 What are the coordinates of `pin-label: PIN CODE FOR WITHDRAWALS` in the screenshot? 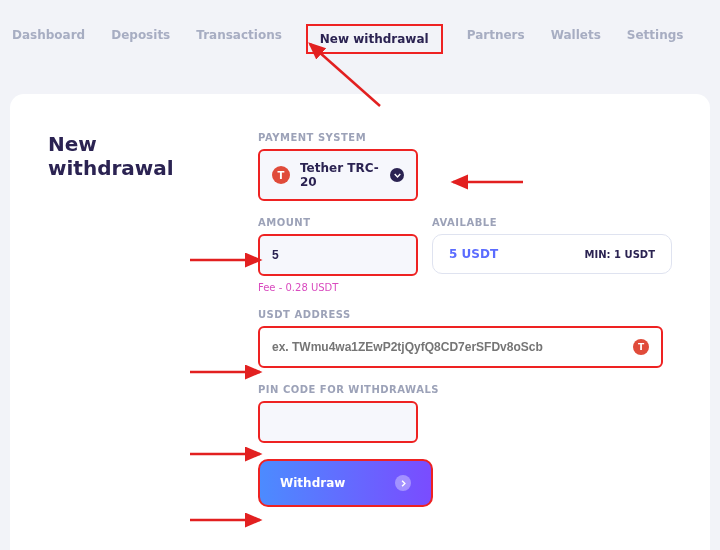 It's located at (465, 390).